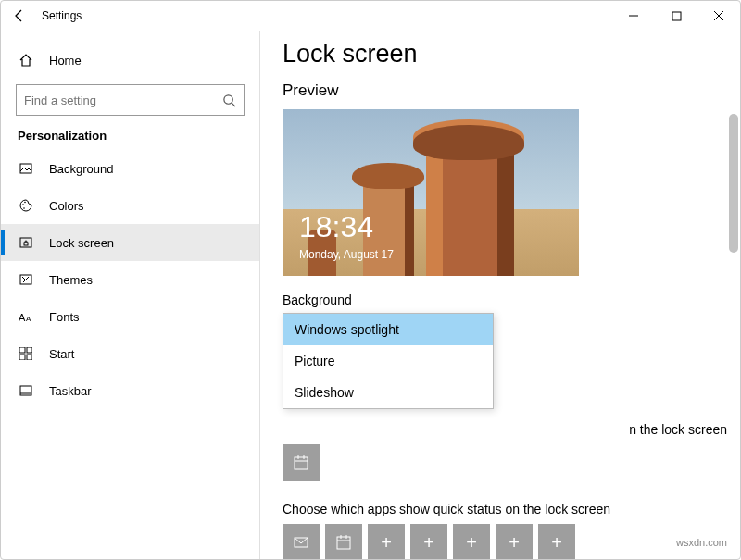 This screenshot has width=741, height=560. I want to click on picture-icon, so click(26, 168).